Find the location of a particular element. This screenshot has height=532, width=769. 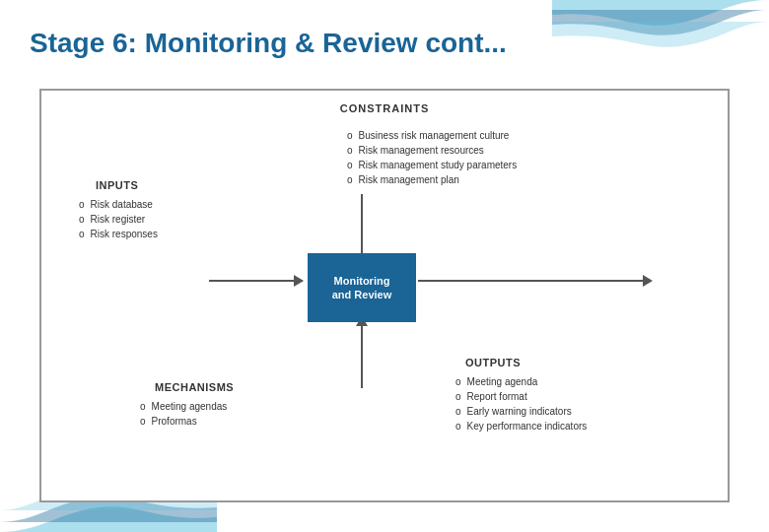

list-item: Business risk management culture is located at coordinates (432, 136).